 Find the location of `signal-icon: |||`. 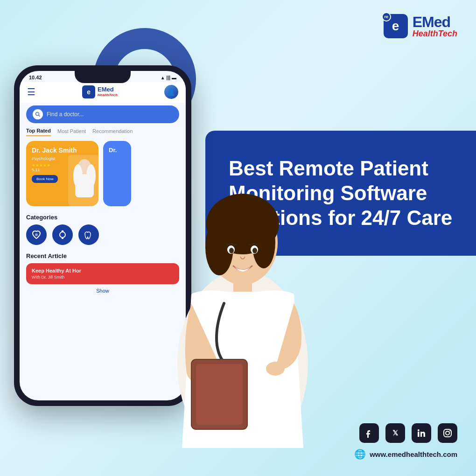

signal-icon: ||| is located at coordinates (168, 77).